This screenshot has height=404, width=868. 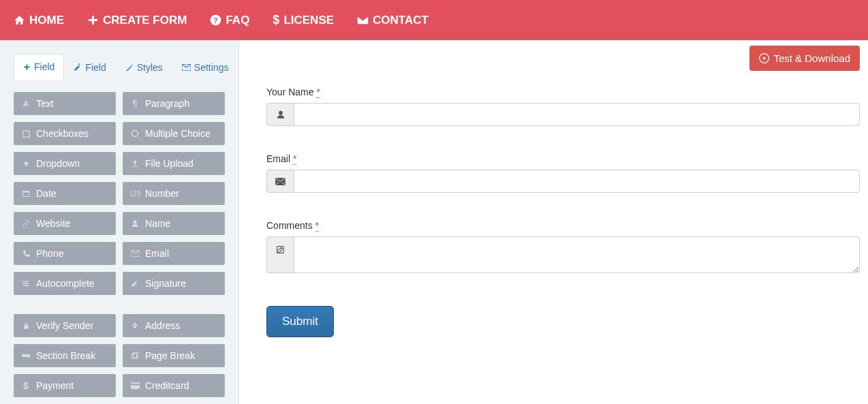 I want to click on comments-label: Comments *, so click(x=563, y=226).